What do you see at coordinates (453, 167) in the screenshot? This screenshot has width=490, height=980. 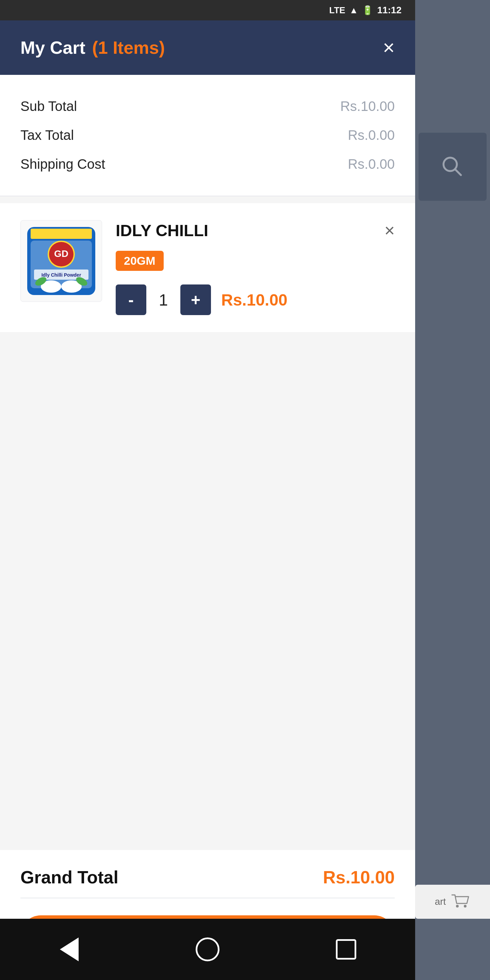 I see `search-icon` at bounding box center [453, 167].